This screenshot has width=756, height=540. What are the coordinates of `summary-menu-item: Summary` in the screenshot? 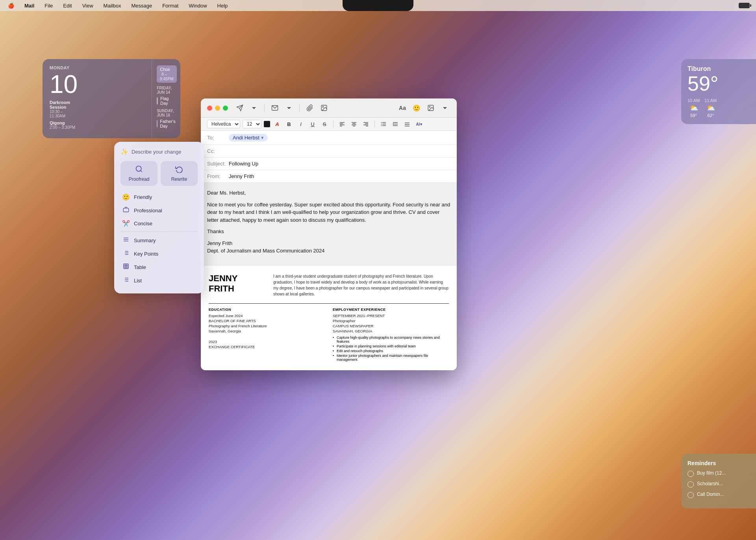 It's located at (159, 240).